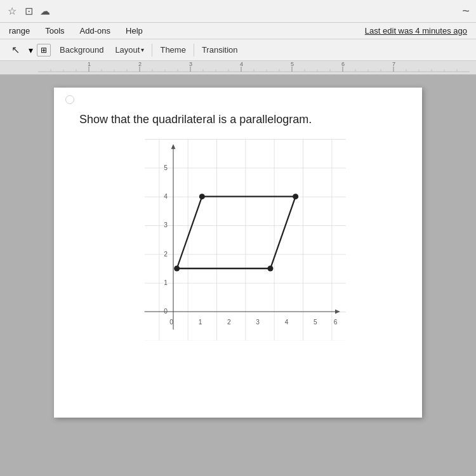 This screenshot has height=476, width=476. Describe the element at coordinates (70, 100) in the screenshot. I see `slide-watermark` at that location.